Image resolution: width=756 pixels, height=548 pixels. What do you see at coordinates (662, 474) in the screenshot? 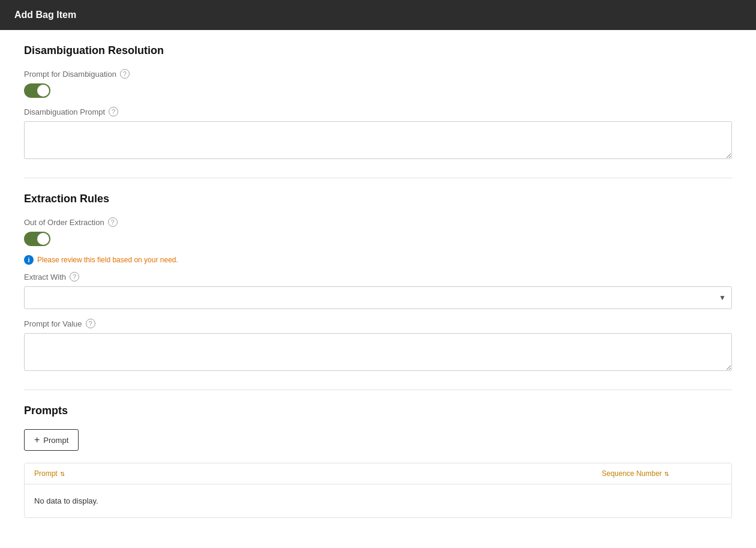
I see `col-header-sequence: Sequence Number ⇅` at bounding box center [662, 474].